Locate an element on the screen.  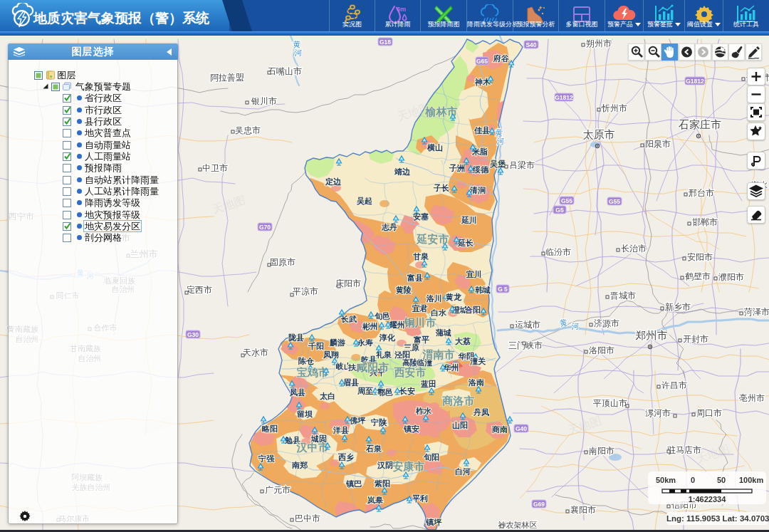
svg-text: 蒲城 is located at coordinates (443, 333).